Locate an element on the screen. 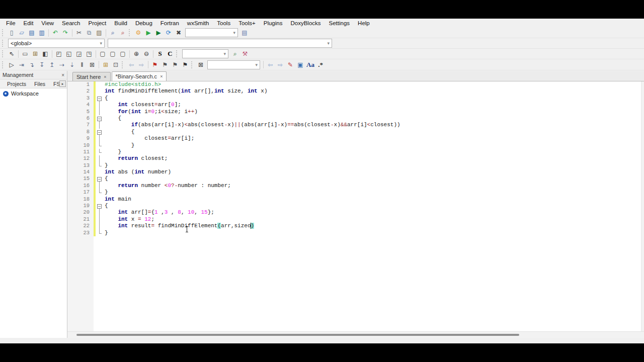 The height and width of the screenshot is (362, 644). previous-result-icon: ⇦ is located at coordinates (270, 64).